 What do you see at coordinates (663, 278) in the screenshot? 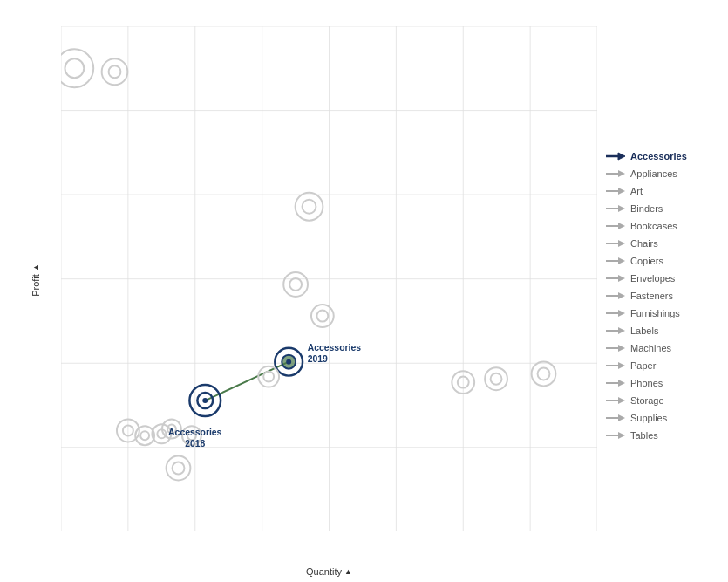
I see `legend-item-envelopes: Envelopes` at bounding box center [663, 278].